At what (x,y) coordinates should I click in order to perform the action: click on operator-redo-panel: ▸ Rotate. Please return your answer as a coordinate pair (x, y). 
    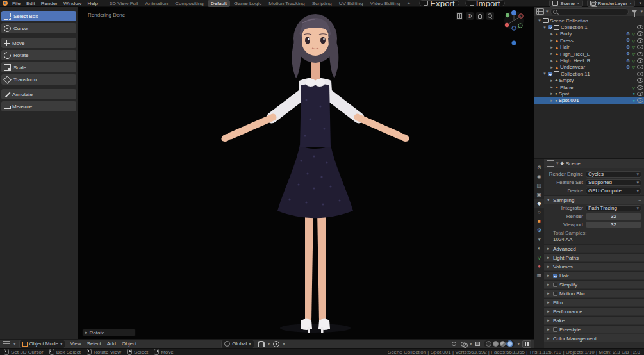
    Looking at the image, I should click on (109, 333).